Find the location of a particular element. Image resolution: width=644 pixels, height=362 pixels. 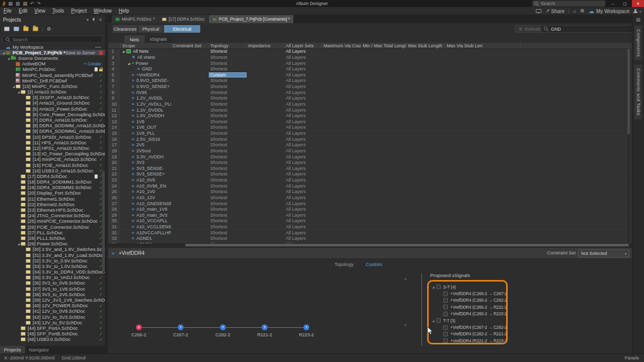

expand-icon: ◢ is located at coordinates (434, 321).